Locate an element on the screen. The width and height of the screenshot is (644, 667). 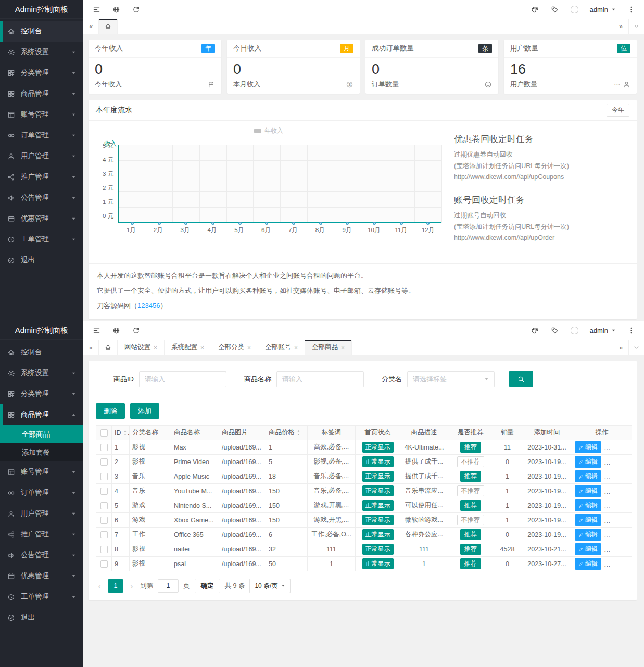
range-this-year-button: 今年 is located at coordinates (618, 110).